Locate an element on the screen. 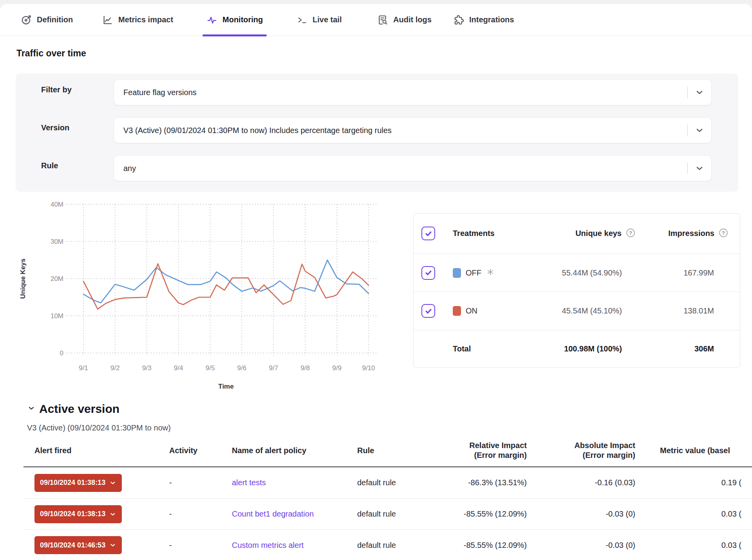  integrations-icon is located at coordinates (459, 20).